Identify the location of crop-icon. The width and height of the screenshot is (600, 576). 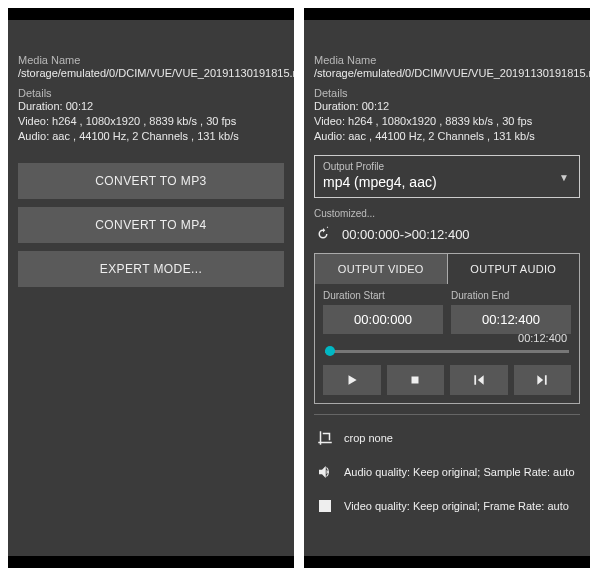
(325, 438).